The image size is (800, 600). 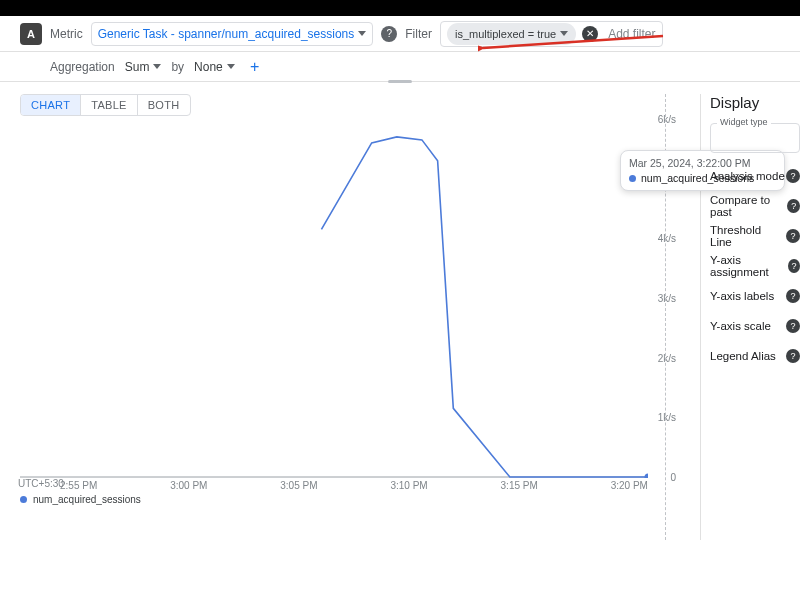 What do you see at coordinates (298, 486) in the screenshot?
I see `x-tick: 3:05 PM` at bounding box center [298, 486].